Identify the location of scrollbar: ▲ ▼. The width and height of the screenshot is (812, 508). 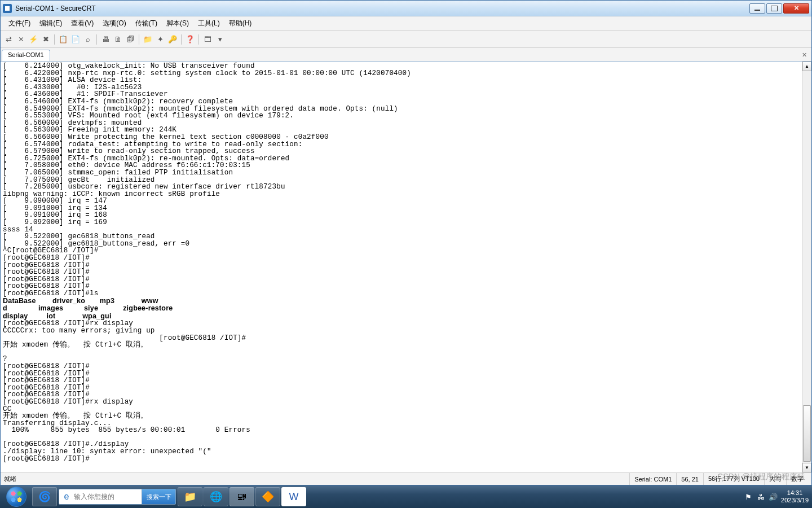
(806, 267).